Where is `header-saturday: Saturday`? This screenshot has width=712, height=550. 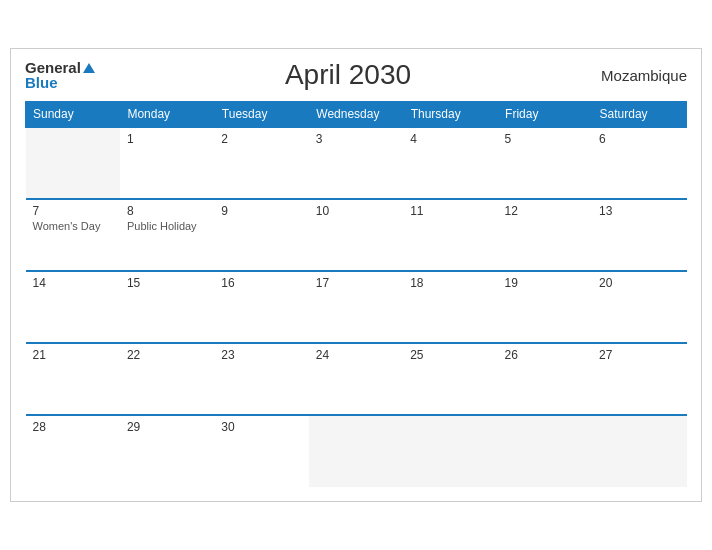 header-saturday: Saturday is located at coordinates (639, 115).